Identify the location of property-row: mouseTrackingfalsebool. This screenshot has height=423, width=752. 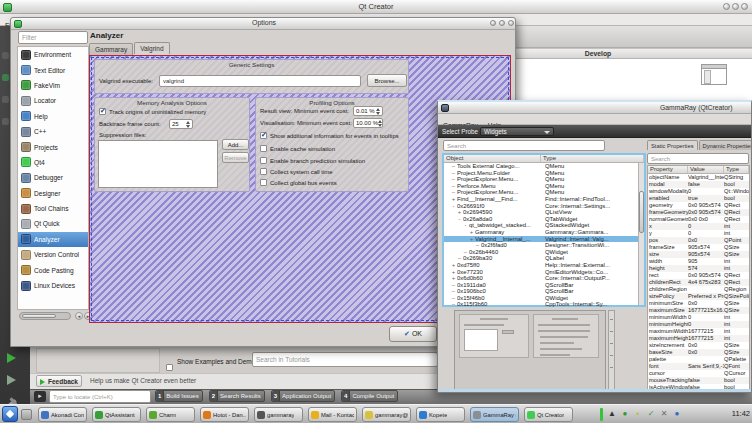
(698, 380).